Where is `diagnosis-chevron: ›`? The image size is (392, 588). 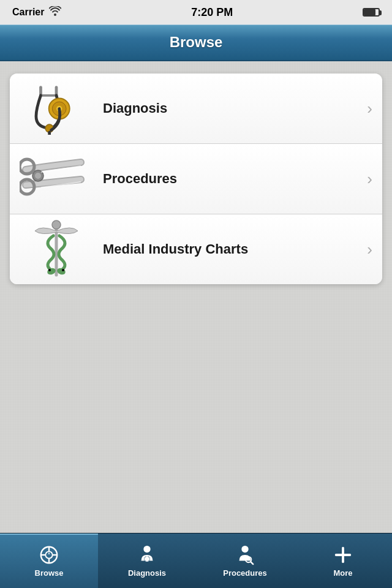 diagnosis-chevron: › is located at coordinates (370, 109).